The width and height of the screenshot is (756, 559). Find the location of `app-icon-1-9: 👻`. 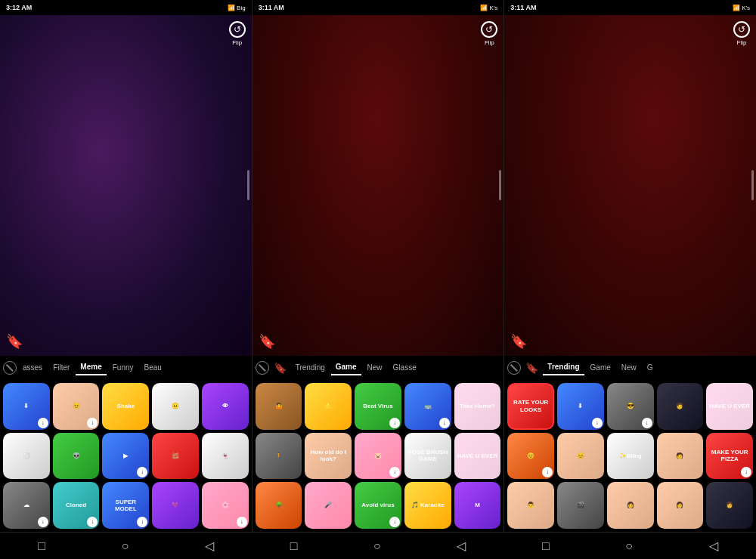

app-icon-1-9: 👻 is located at coordinates (225, 456).